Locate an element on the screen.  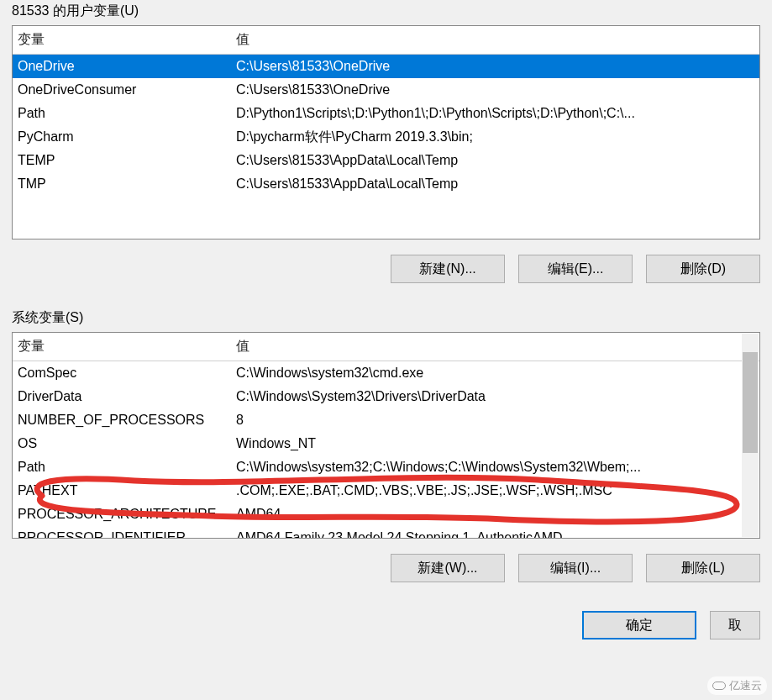
cell-variable: ComSpec is located at coordinates (122, 373).